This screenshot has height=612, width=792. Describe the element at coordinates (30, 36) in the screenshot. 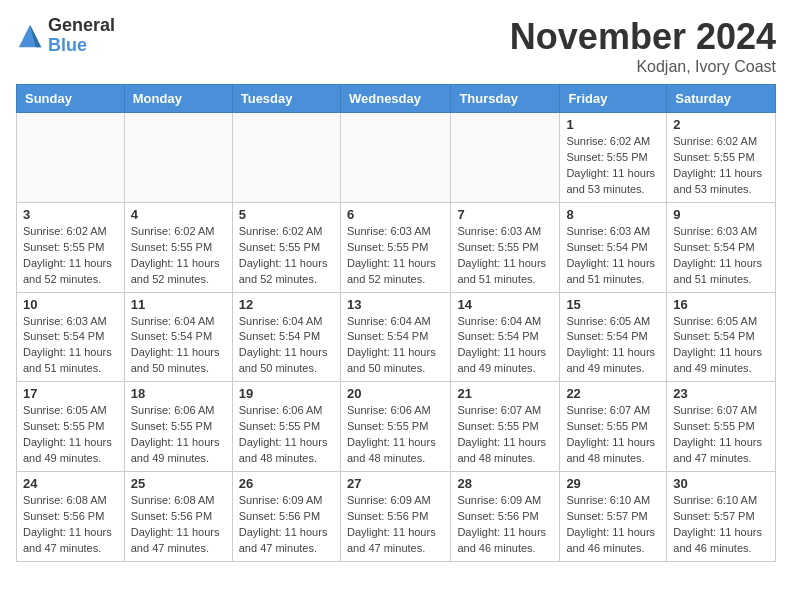

I see `logo-icon` at that location.